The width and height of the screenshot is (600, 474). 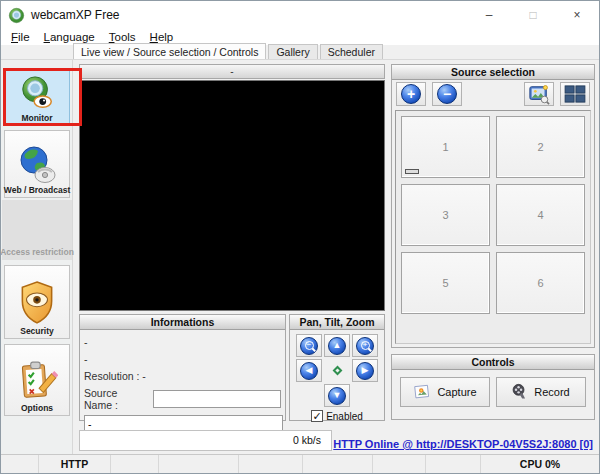 I want to click on minus-icon: −, so click(x=447, y=94).